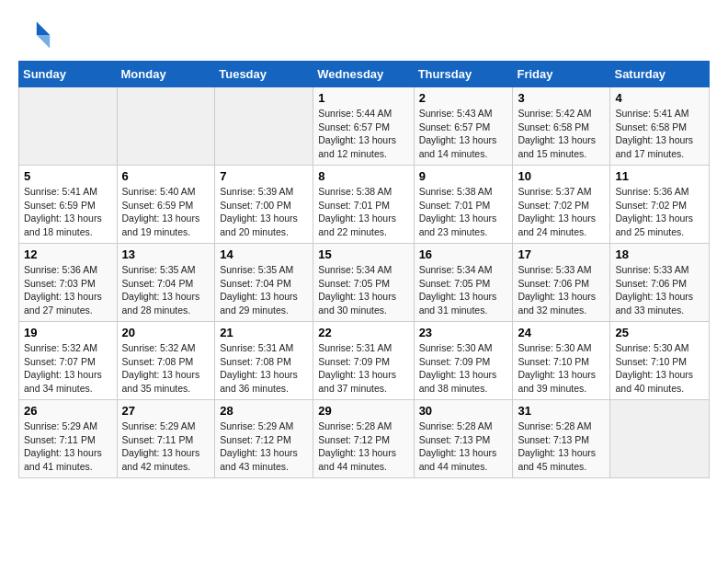  What do you see at coordinates (561, 333) in the screenshot?
I see `day-number: 24` at bounding box center [561, 333].